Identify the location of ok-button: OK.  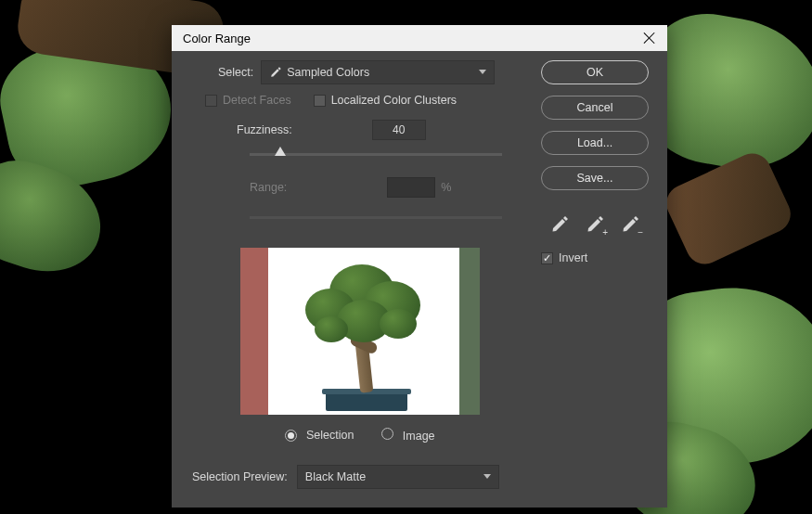
(595, 72).